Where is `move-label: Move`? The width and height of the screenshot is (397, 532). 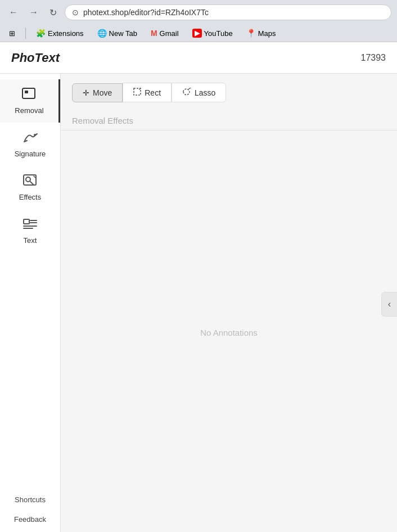 move-label: Move is located at coordinates (102, 93).